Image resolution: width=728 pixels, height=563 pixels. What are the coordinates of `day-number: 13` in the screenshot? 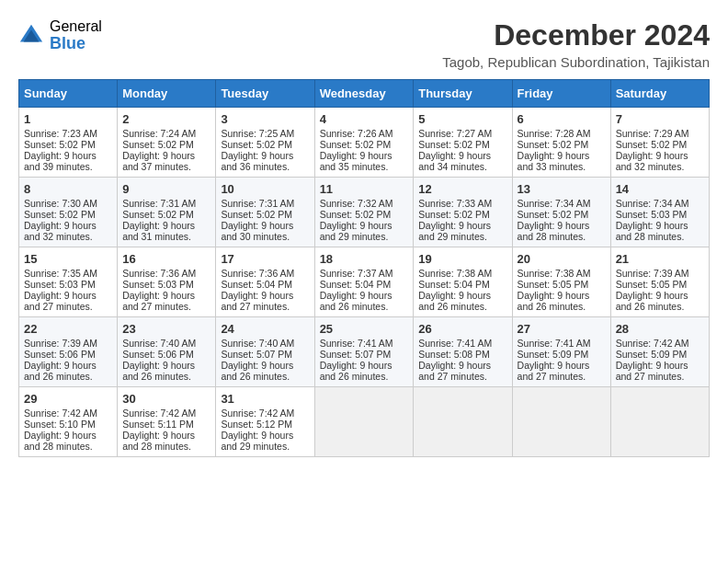 It's located at (562, 190).